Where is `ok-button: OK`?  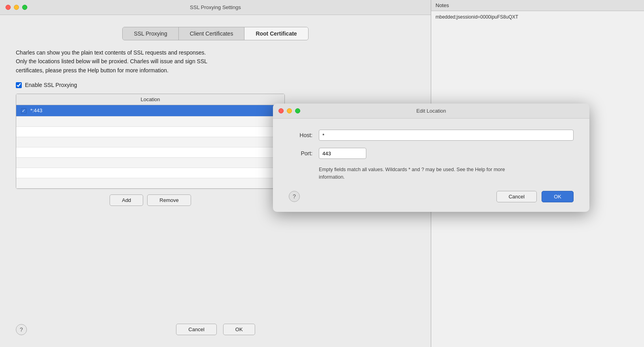 ok-button: OK is located at coordinates (239, 330).